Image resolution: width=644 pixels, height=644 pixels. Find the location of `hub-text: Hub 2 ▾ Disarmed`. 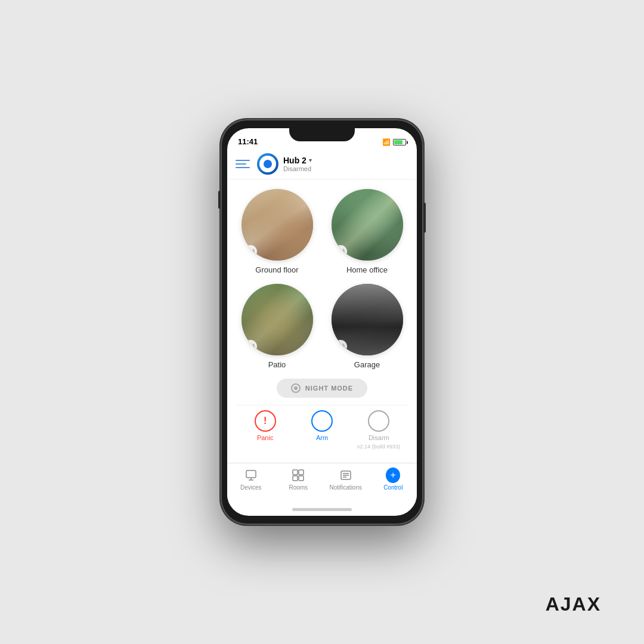

hub-text: Hub 2 ▾ Disarmed is located at coordinates (298, 164).